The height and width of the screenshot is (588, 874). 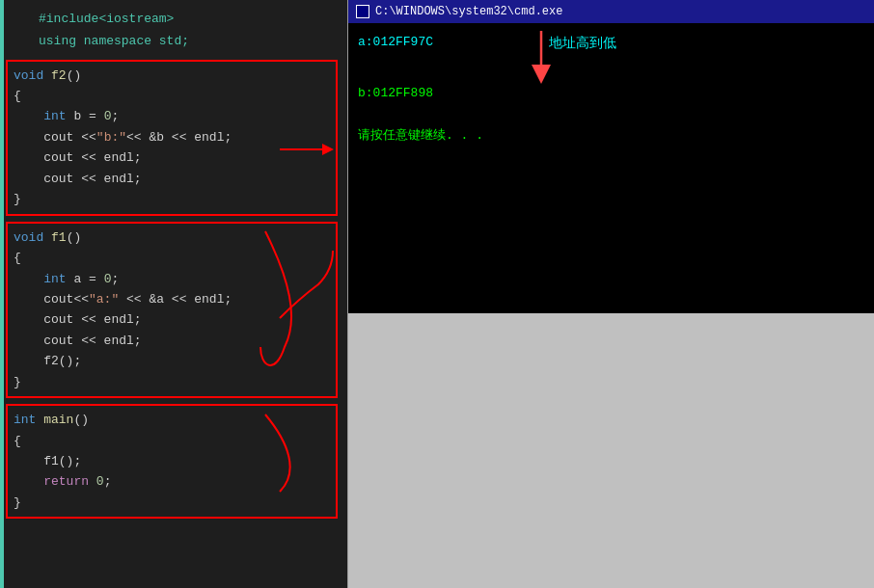 I want to click on cmd-address-b: b:012FF898, so click(x=396, y=93).